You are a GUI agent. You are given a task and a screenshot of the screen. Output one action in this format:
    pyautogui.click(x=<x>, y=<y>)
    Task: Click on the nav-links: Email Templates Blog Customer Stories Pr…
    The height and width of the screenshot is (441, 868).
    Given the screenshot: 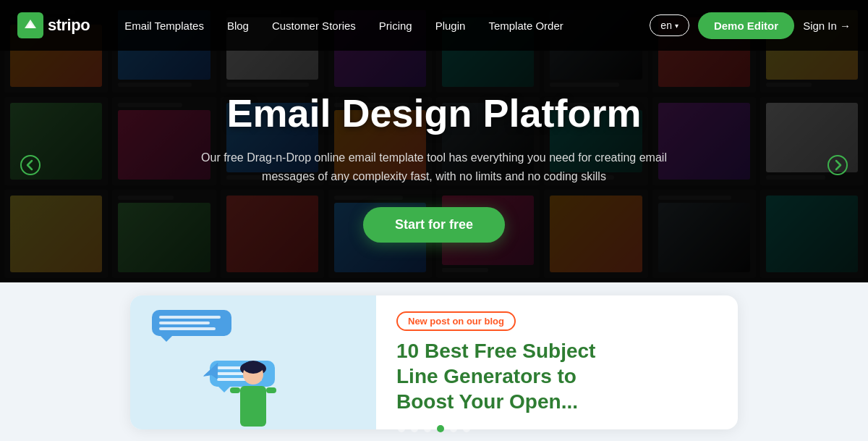 What is the action you would take?
    pyautogui.click(x=381, y=26)
    